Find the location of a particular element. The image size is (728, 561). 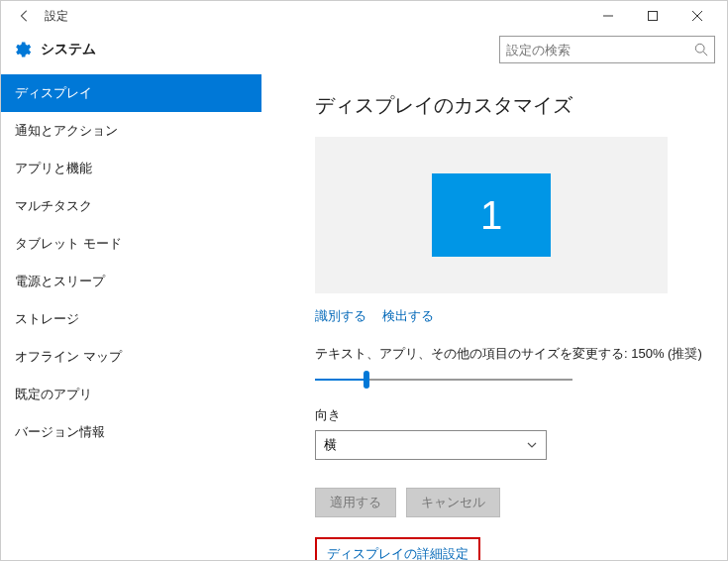

slider-thumb is located at coordinates (366, 380).